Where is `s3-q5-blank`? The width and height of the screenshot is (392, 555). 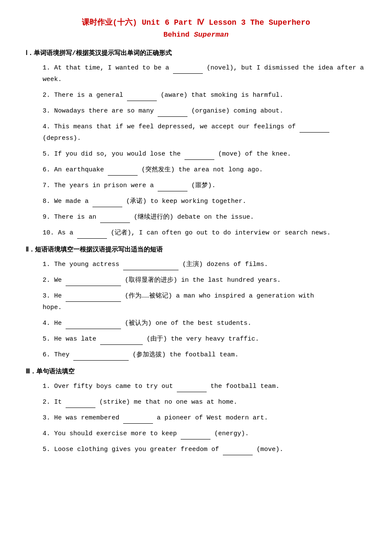 s3-q5-blank is located at coordinates (238, 452).